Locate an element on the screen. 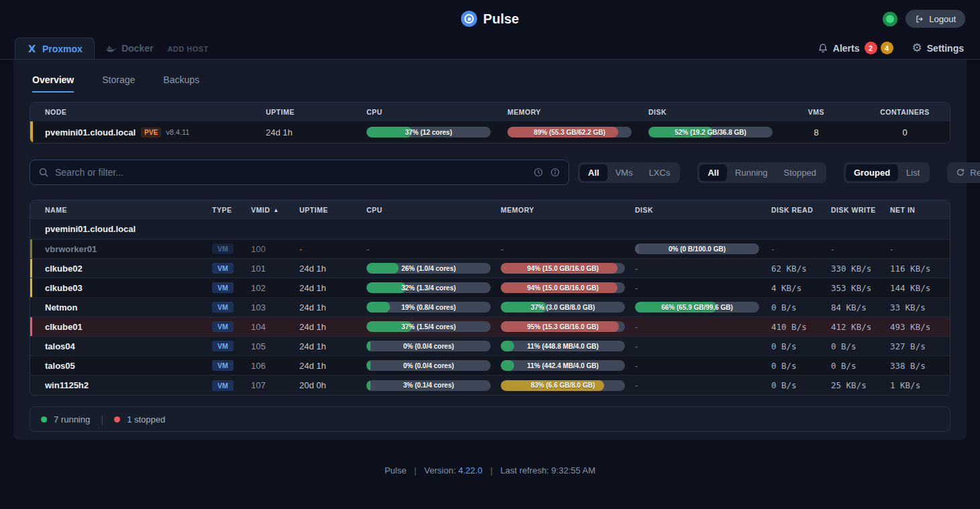 This screenshot has width=980, height=509. guest-col-header-disk-write: DISK WRITE is located at coordinates (861, 210).